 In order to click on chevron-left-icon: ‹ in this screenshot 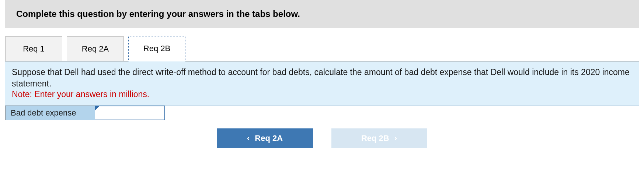, I will do `click(248, 138)`.